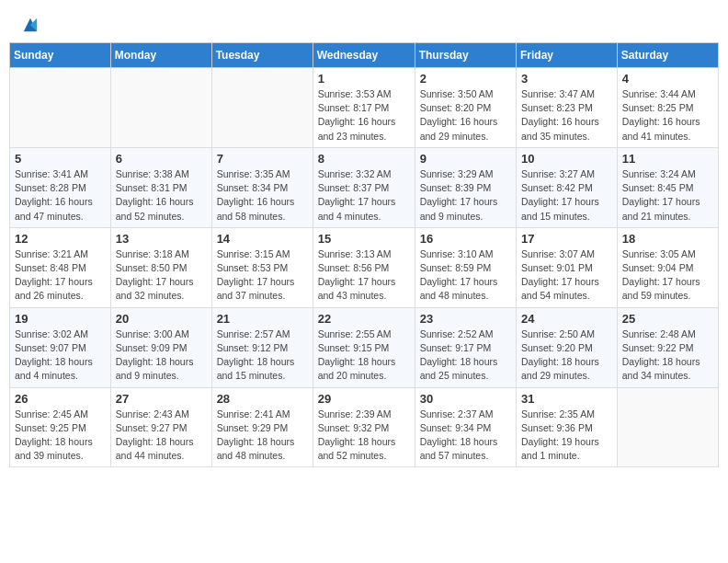 This screenshot has height=563, width=728. Describe the element at coordinates (61, 239) in the screenshot. I see `day-number: 12` at that location.